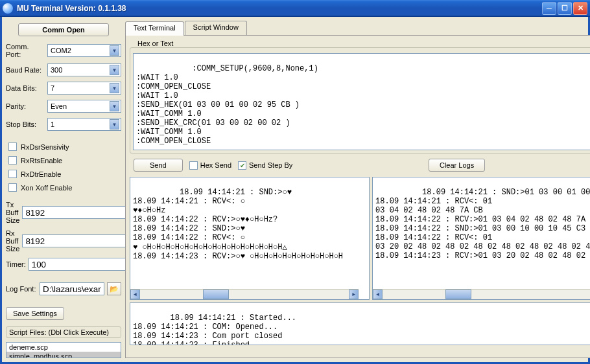 The height and width of the screenshot is (364, 590). I want to click on logfont-label: Log Font:, so click(21, 289).